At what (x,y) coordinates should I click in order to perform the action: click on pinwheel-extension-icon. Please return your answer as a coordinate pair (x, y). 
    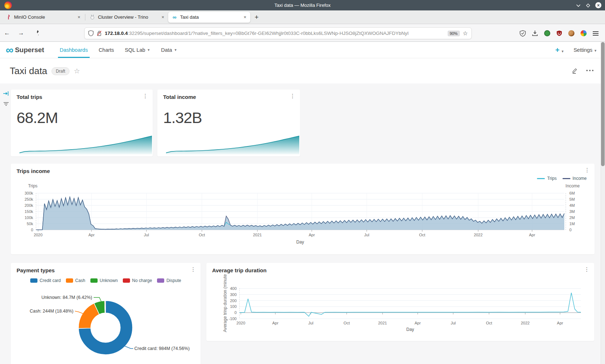
    Looking at the image, I should click on (583, 33).